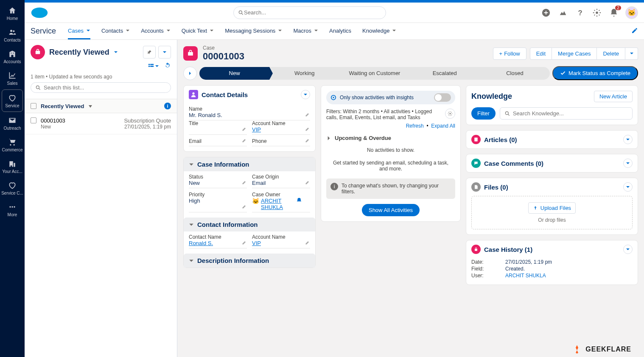 The width and height of the screenshot is (644, 357). I want to click on description-info-header: Description Information, so click(249, 260).